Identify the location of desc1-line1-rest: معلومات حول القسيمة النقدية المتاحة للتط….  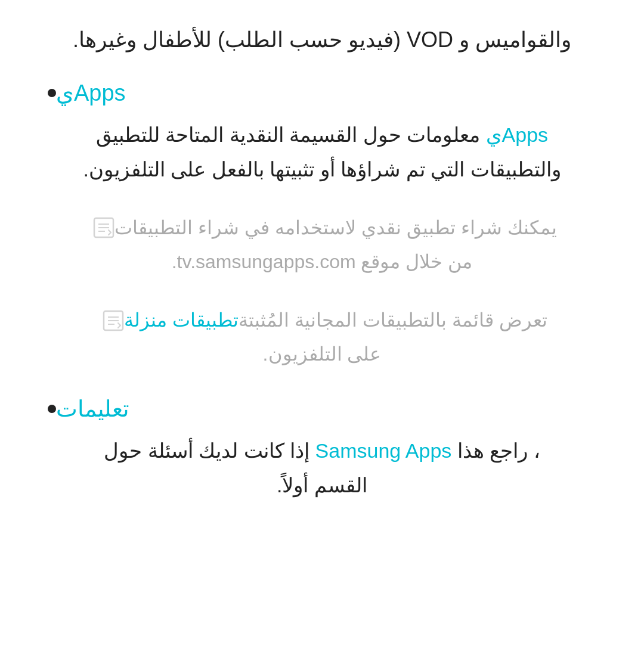
(288, 135).